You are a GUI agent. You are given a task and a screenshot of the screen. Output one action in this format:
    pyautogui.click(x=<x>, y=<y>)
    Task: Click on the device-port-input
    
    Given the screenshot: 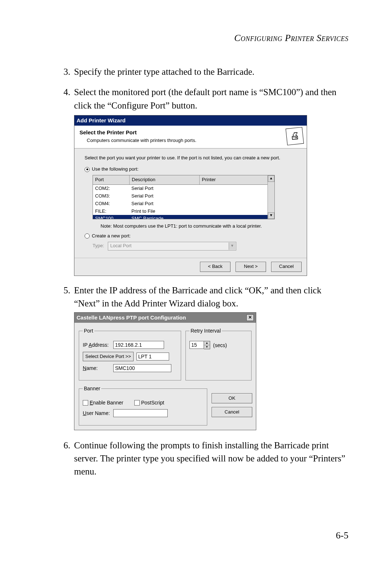 What is the action you would take?
    pyautogui.click(x=153, y=357)
    